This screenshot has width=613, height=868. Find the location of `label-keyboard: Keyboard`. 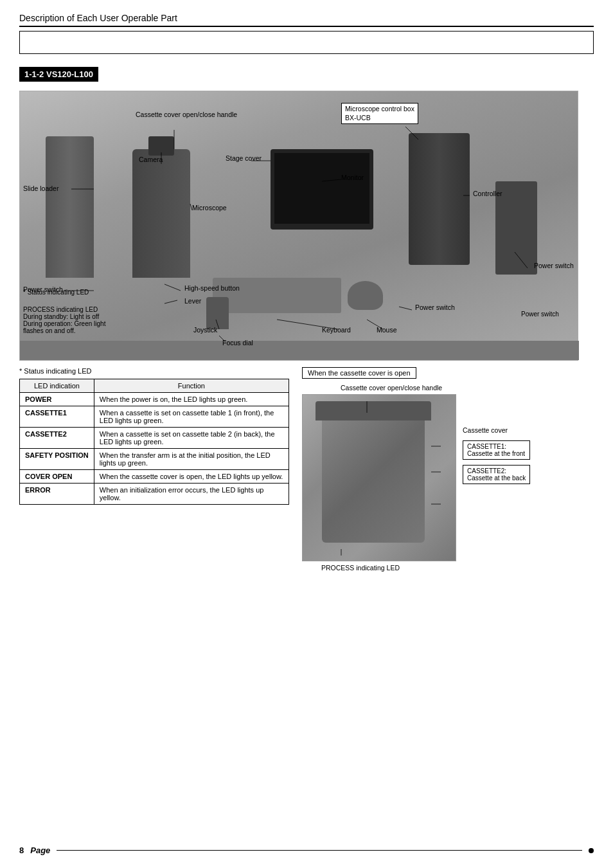

label-keyboard: Keyboard is located at coordinates (337, 330).